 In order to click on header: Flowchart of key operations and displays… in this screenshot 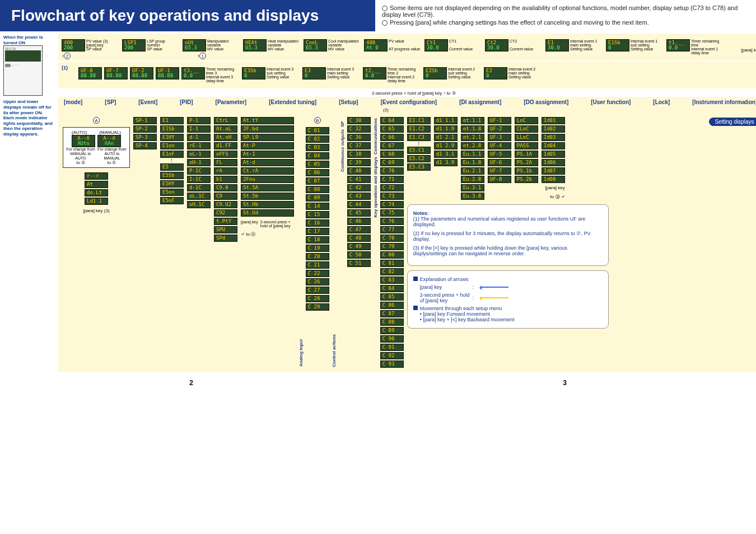, I will do `click(378, 16)`.